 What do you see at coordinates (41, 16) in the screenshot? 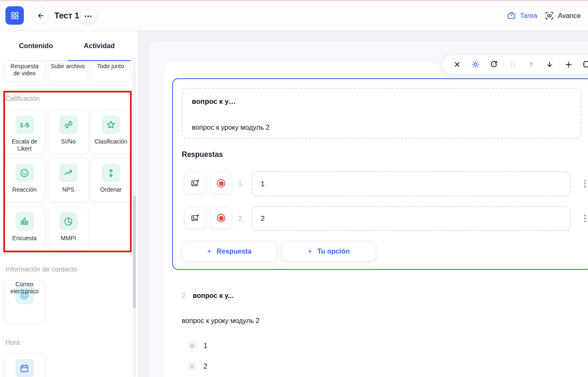
I see `back-arrow-icon` at bounding box center [41, 16].